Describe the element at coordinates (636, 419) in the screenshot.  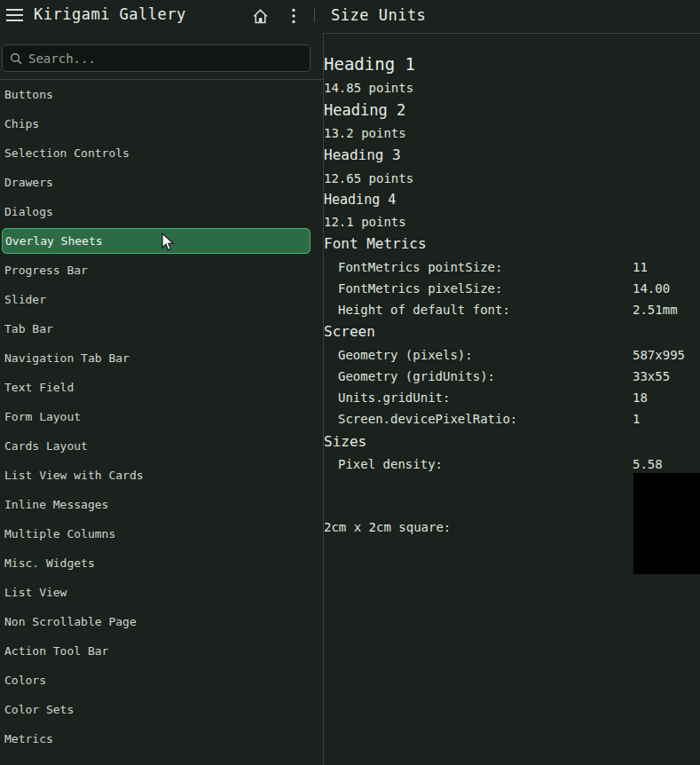
I see `row-value: 1` at that location.